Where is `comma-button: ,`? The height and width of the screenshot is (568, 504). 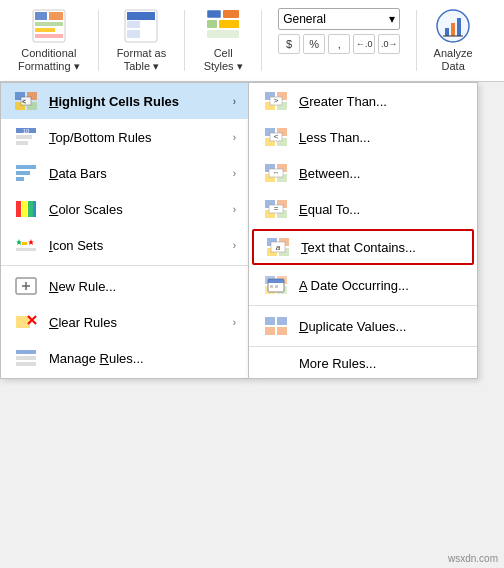
comma-button: , is located at coordinates (339, 44).